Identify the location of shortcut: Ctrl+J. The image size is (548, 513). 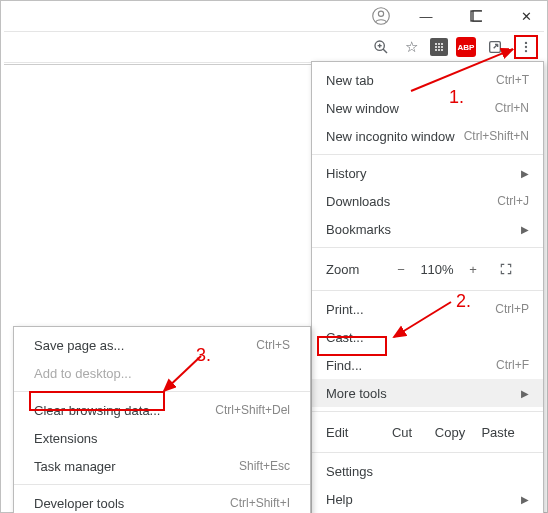
(513, 201).